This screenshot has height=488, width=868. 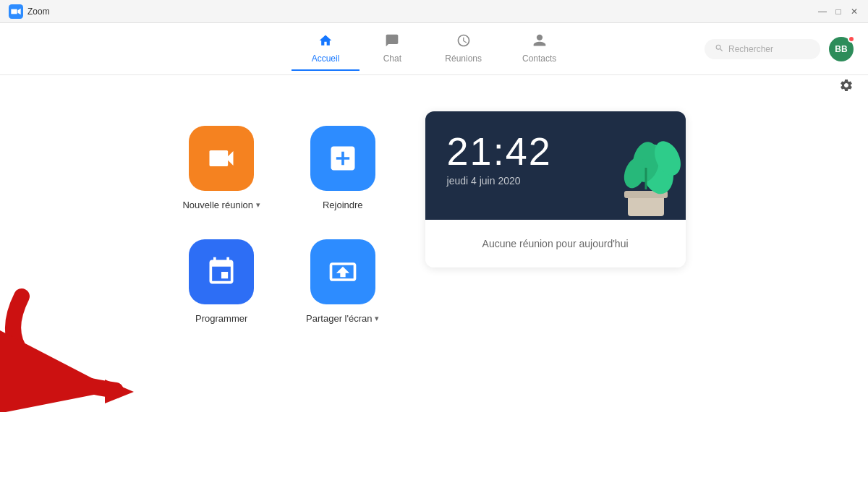 I want to click on tab-accueil-label: Accueil, so click(x=326, y=59).